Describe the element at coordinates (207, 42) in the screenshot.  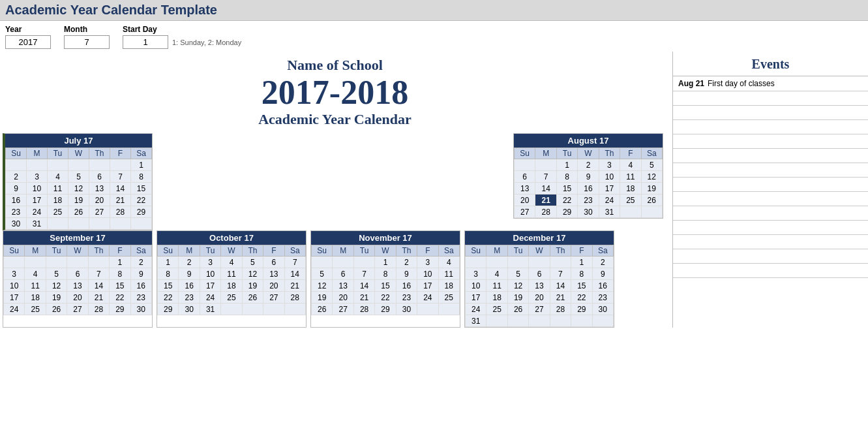
I see `start-day-hint: 1: Sunday, 2: Monday` at that location.